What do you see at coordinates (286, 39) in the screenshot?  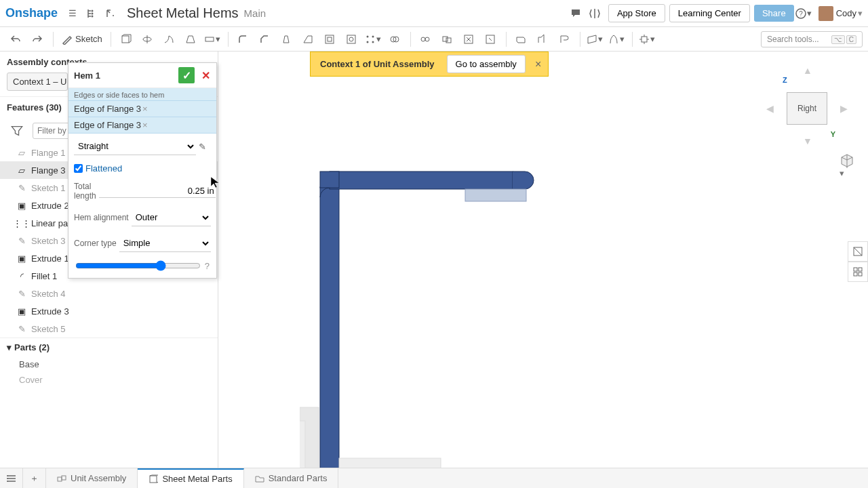 I see `draft-icon` at bounding box center [286, 39].